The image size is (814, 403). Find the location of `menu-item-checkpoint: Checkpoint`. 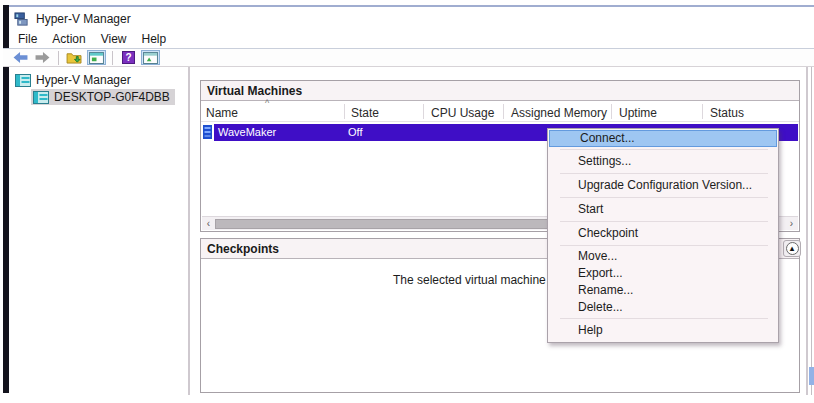

menu-item-checkpoint: Checkpoint is located at coordinates (663, 234).